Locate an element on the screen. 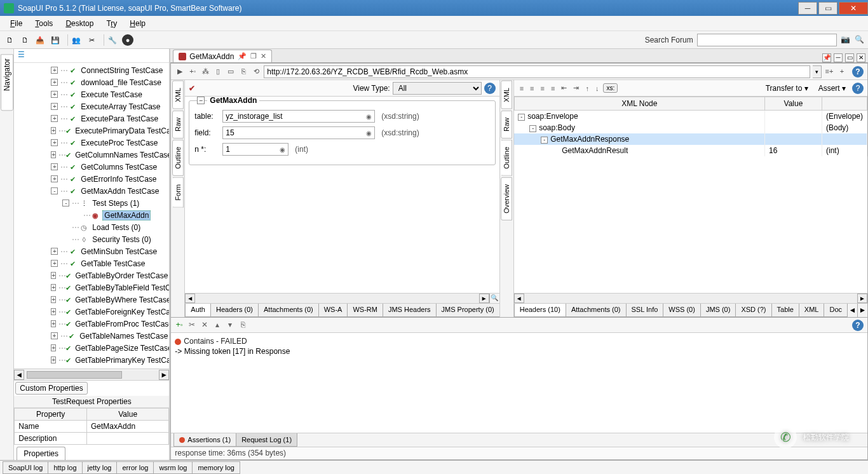 The height and width of the screenshot is (474, 868). import-icon: 📥 is located at coordinates (40, 40).